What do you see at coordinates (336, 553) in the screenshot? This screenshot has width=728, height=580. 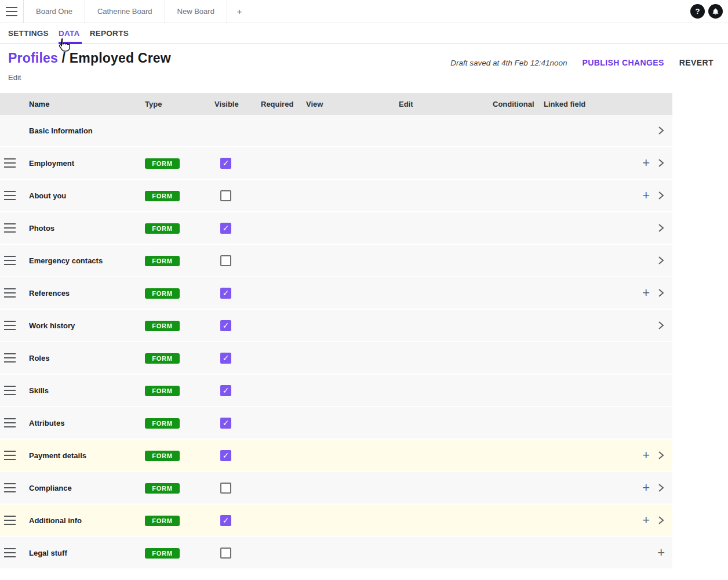 I see `table-row: Legal stuff FORM +` at bounding box center [336, 553].